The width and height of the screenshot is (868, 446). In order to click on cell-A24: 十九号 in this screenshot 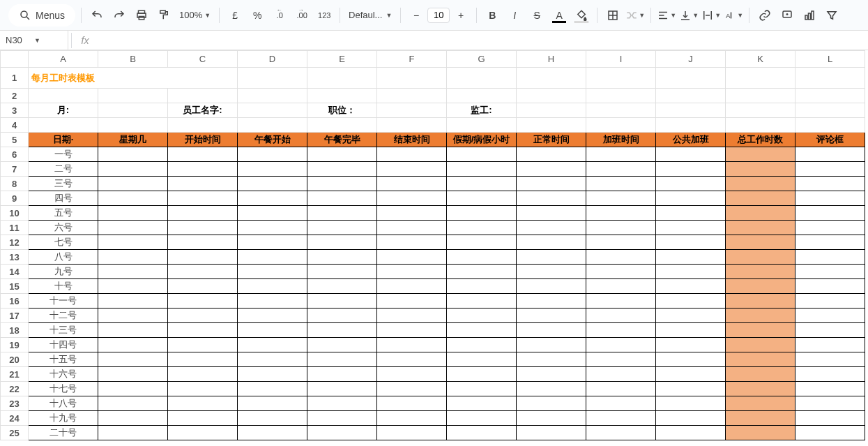, I will do `click(63, 419)`.